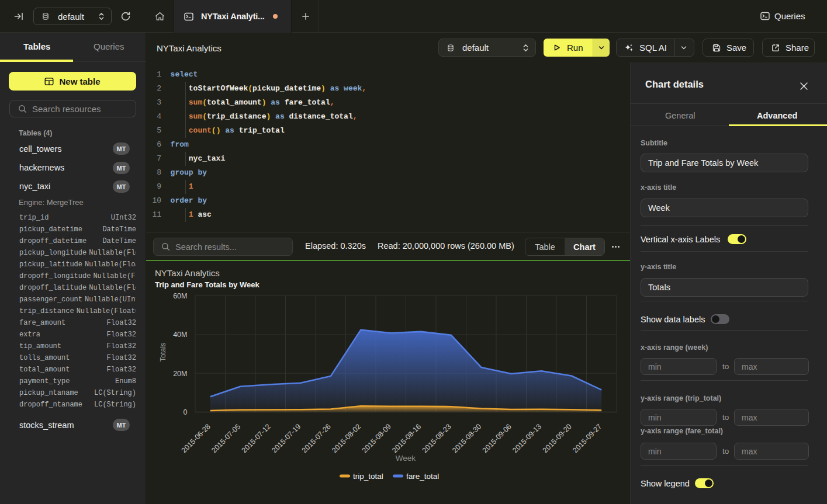 This screenshot has height=504, width=827. Describe the element at coordinates (346, 438) in the screenshot. I see `svg-text: 2015-08-02` at that location.